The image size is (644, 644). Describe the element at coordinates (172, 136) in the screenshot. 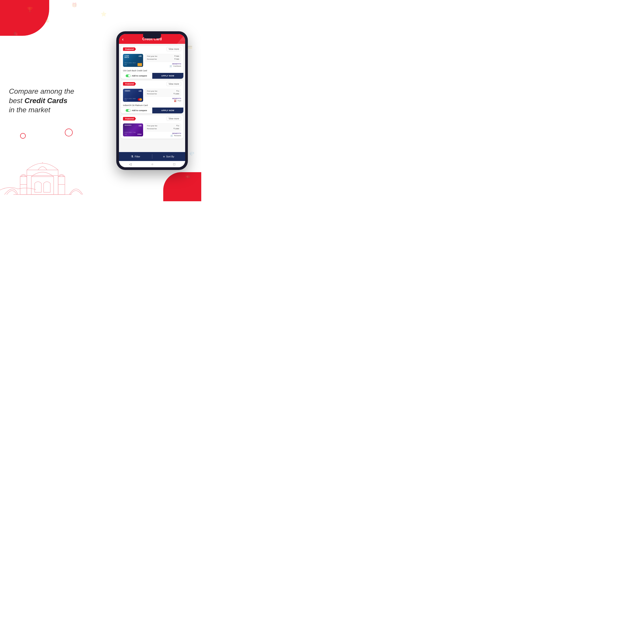

I see `benefit-icon-3: 🛒` at that location.